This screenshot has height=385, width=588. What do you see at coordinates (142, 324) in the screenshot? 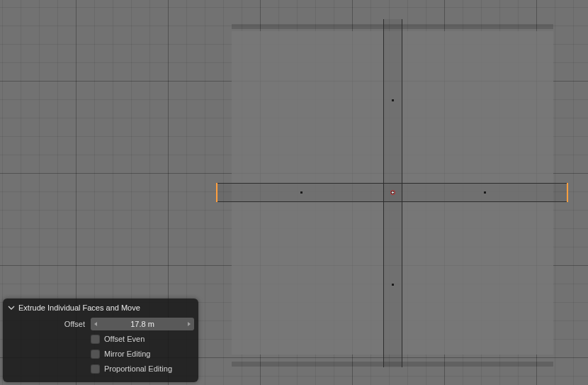
I see `offset-value: 17.8 m` at bounding box center [142, 324].